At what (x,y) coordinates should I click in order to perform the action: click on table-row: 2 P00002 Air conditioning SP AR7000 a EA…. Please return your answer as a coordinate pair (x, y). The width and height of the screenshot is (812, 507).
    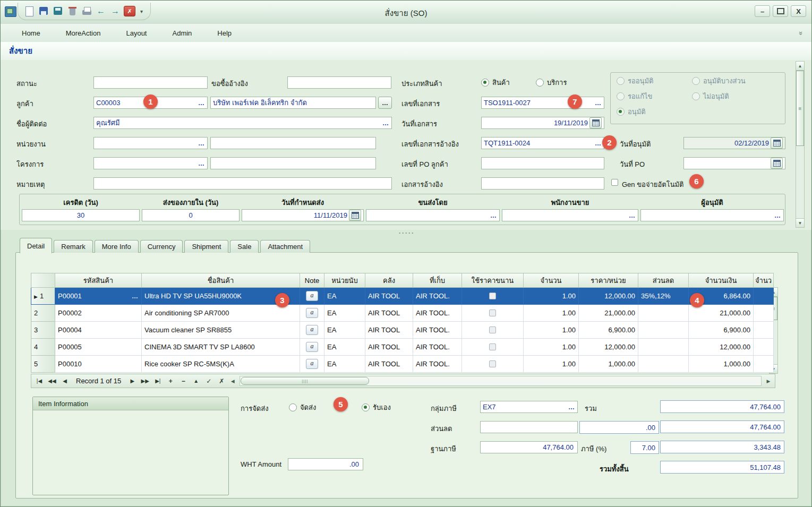
    Looking at the image, I should click on (403, 313).